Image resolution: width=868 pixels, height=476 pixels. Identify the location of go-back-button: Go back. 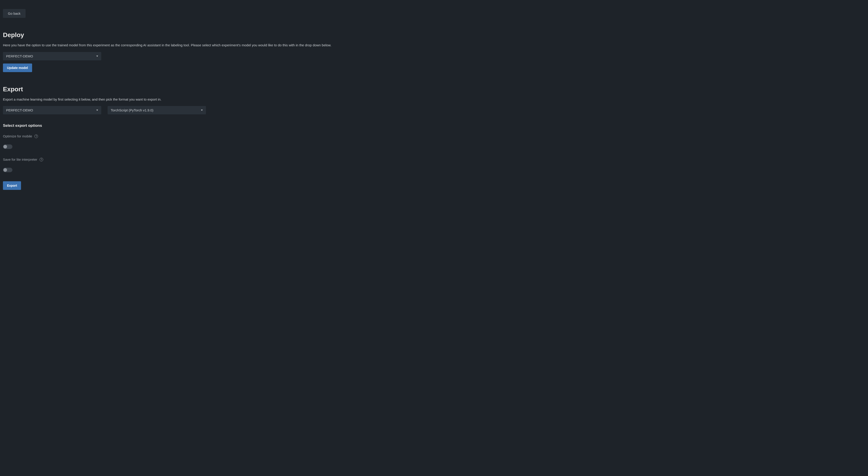
(14, 13).